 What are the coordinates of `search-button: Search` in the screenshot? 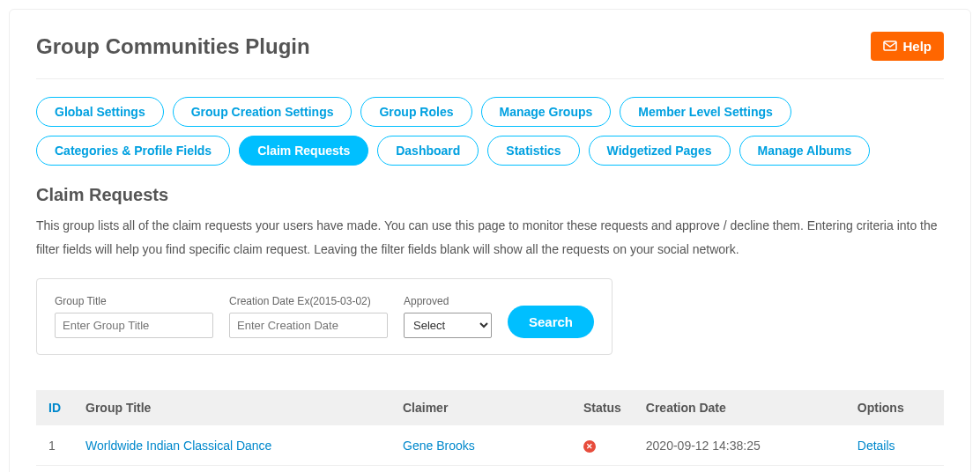 It's located at (551, 322).